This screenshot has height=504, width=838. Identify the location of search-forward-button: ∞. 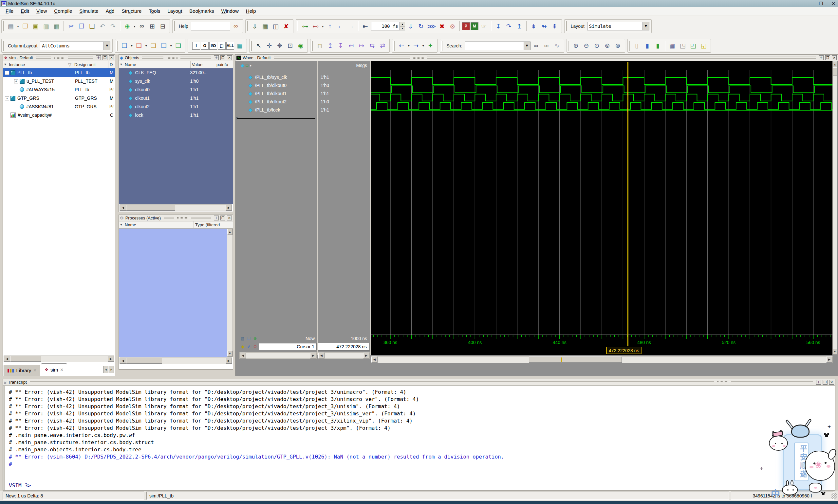
(536, 46).